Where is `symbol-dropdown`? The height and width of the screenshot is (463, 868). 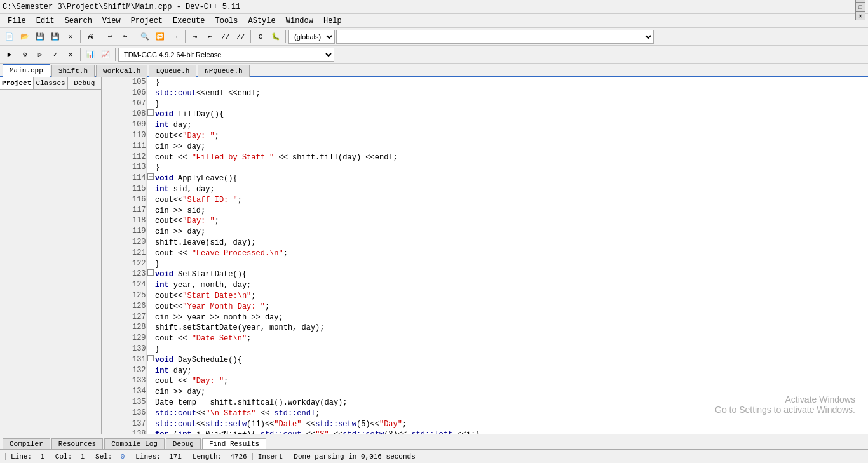 symbol-dropdown is located at coordinates (495, 37).